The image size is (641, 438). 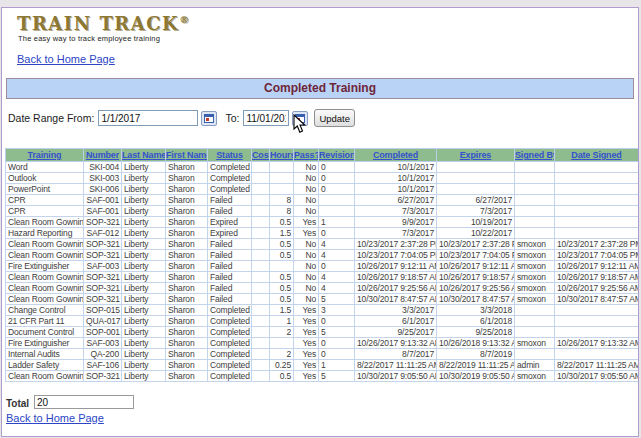 What do you see at coordinates (476, 256) in the screenshot?
I see `cell: 10/23/2017 7:04:05 PM` at bounding box center [476, 256].